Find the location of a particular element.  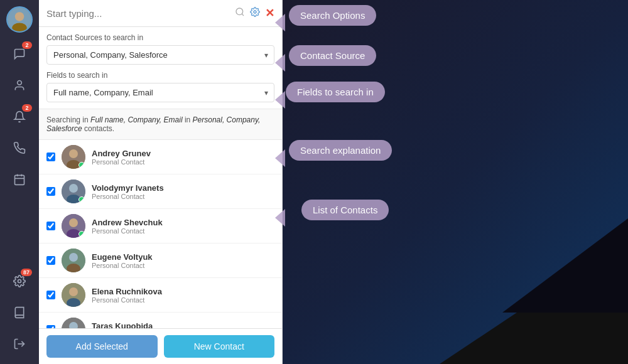

contact-source-pointer is located at coordinates (280, 63).